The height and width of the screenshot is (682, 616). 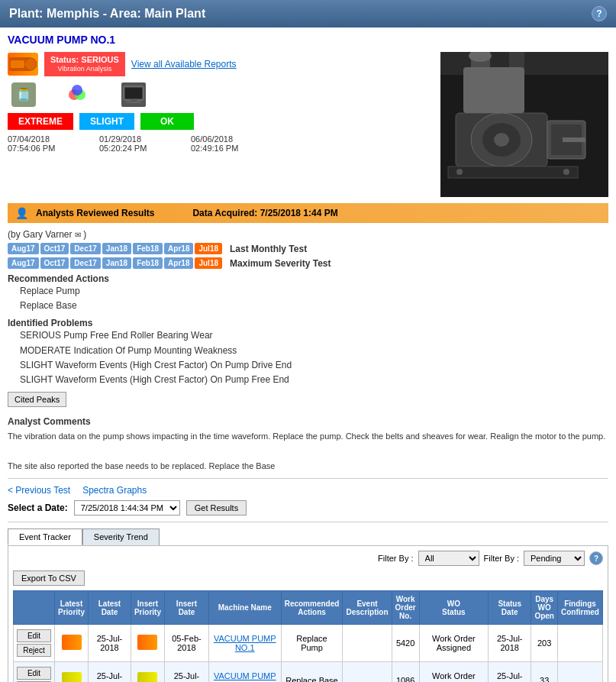 I want to click on row2-edit-button: Edit, so click(x=34, y=674).